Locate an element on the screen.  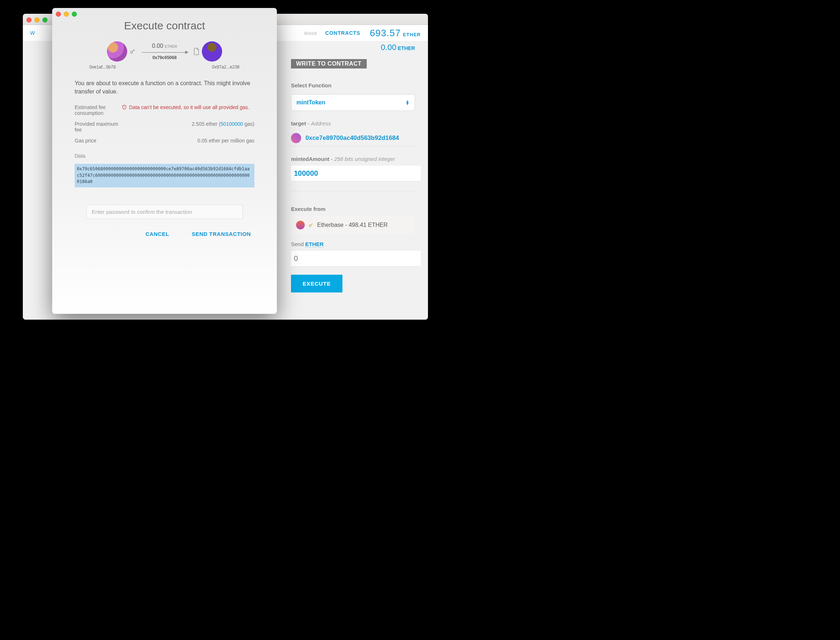
nav-balance-unit: ETHER is located at coordinates (412, 35).